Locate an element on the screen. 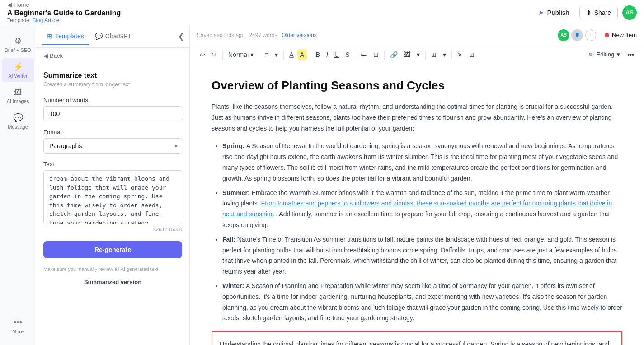 This screenshot has width=644, height=345. list-item-summer: Summer: Embrace the Warmth Summer brings… is located at coordinates (422, 210).